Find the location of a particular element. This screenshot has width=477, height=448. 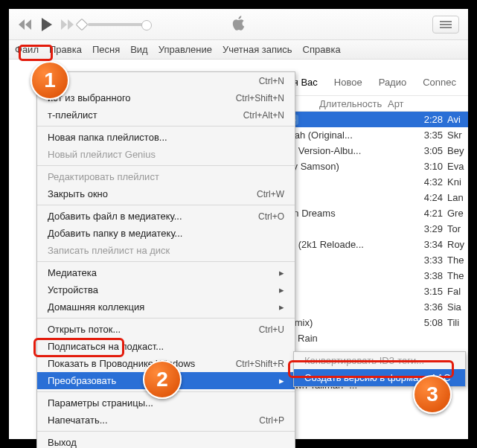

col-artist: Арт is located at coordinates (396, 104).